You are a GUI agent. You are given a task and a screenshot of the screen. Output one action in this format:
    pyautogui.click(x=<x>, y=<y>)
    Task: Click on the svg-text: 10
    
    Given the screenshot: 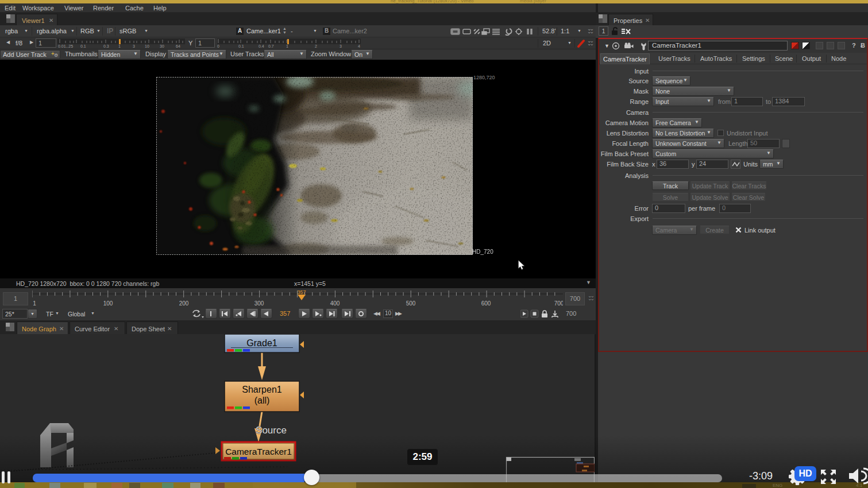 What is the action you would take?
    pyautogui.click(x=147, y=46)
    